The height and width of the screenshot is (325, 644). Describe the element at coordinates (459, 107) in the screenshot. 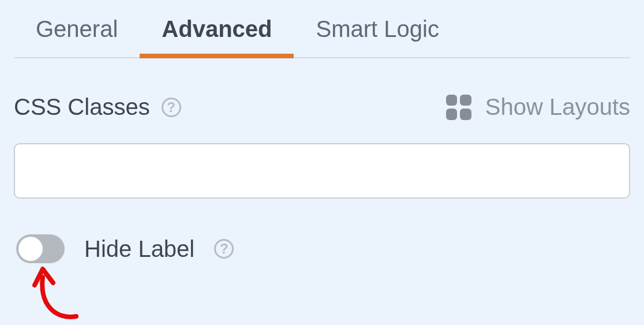

I see `grid-icon` at that location.